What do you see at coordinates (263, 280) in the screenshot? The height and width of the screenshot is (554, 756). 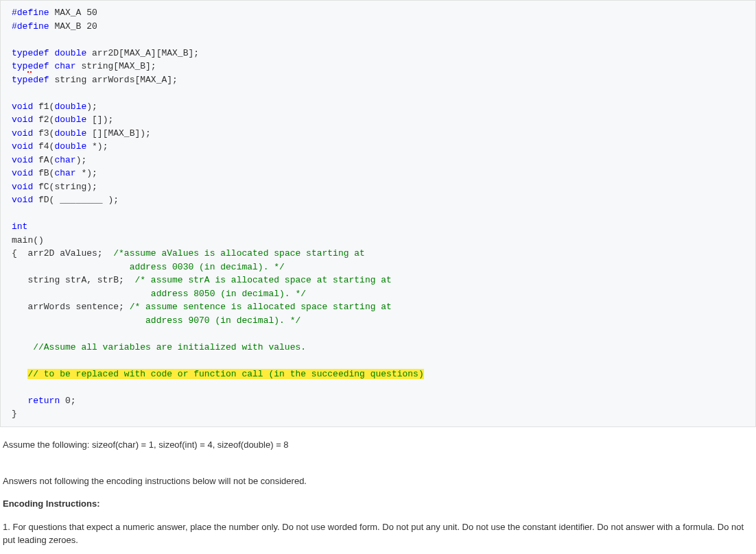 I see `code-comment: /* assume strA is allocated space at sta…` at bounding box center [263, 280].